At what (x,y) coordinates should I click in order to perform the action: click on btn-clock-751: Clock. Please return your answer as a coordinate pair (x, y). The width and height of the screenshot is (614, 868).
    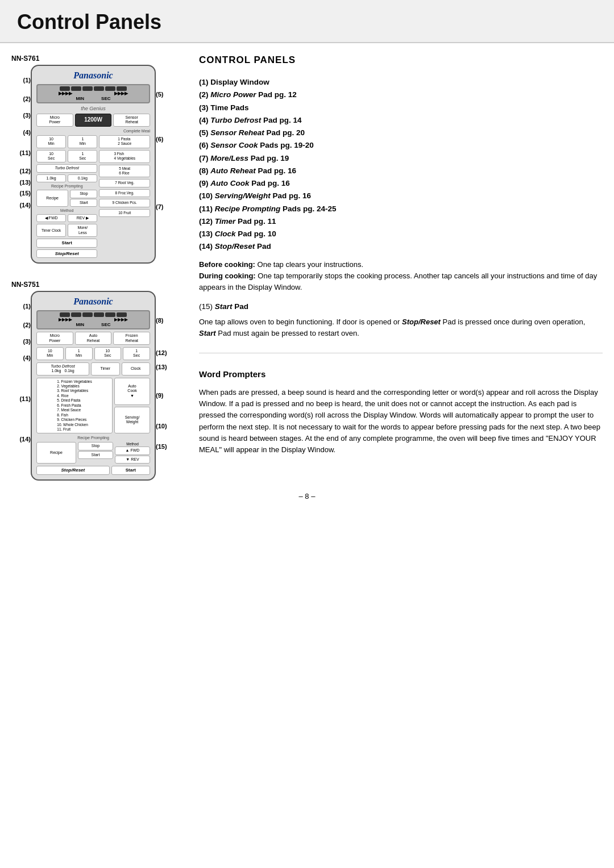
    Looking at the image, I should click on (136, 369).